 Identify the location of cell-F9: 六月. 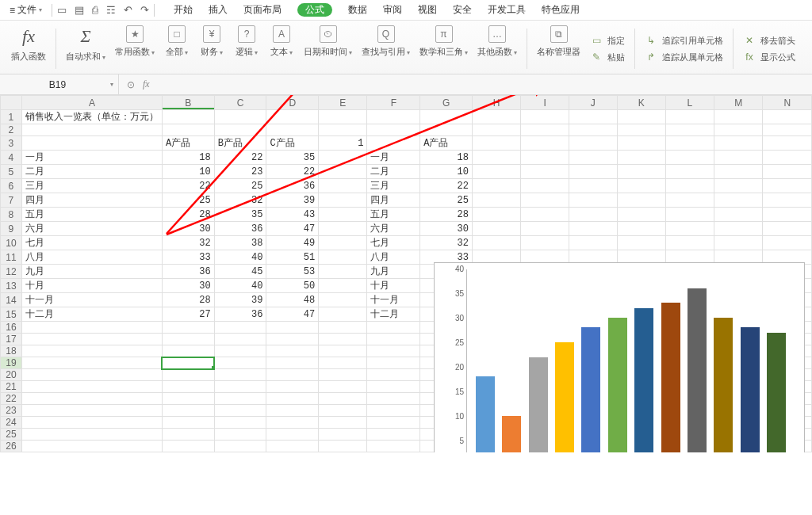
(393, 229).